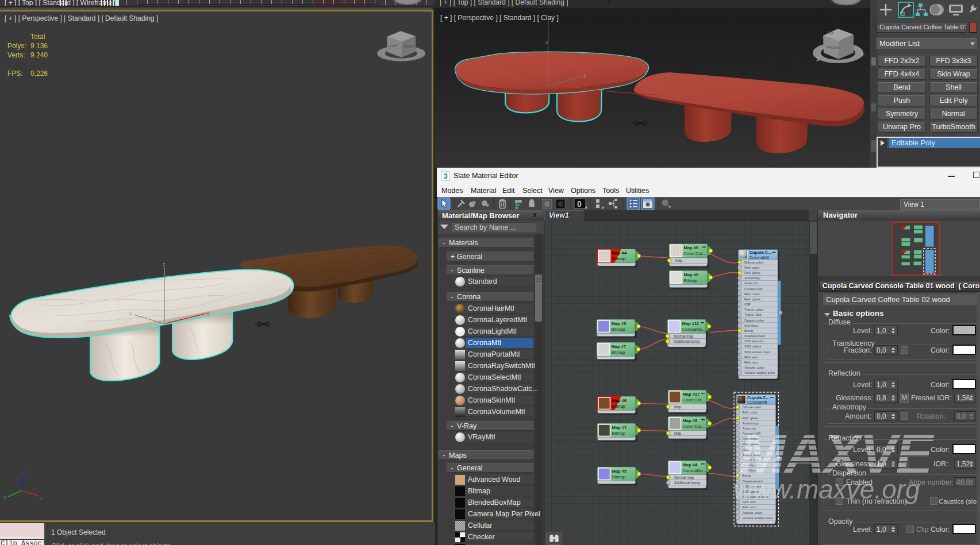 The image size is (980, 545). Describe the element at coordinates (130, 314) in the screenshot. I see `svg-text: Y` at that location.